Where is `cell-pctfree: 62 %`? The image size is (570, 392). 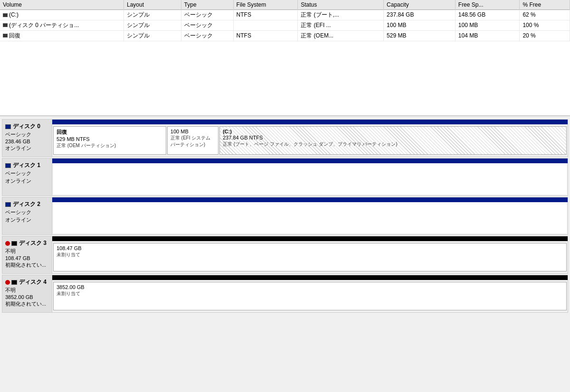 cell-pctfree: 62 % is located at coordinates (545, 15).